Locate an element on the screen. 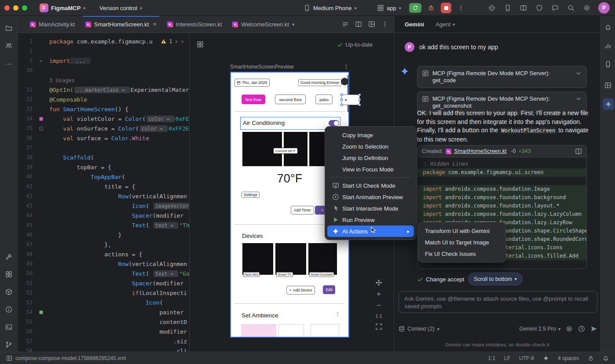 This screenshot has width=615, height=364. device-card-nest-mini: Nest Mini is located at coordinates (258, 259).